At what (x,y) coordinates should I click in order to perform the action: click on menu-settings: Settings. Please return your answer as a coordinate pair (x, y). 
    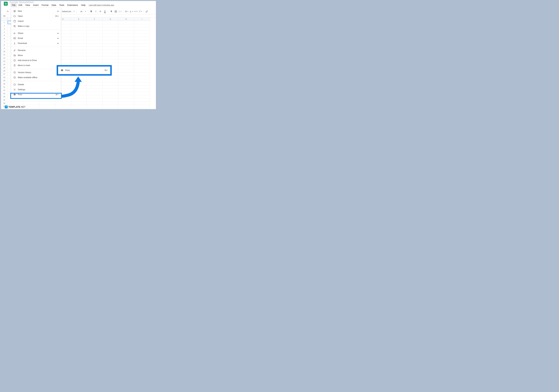
    Looking at the image, I should click on (36, 89).